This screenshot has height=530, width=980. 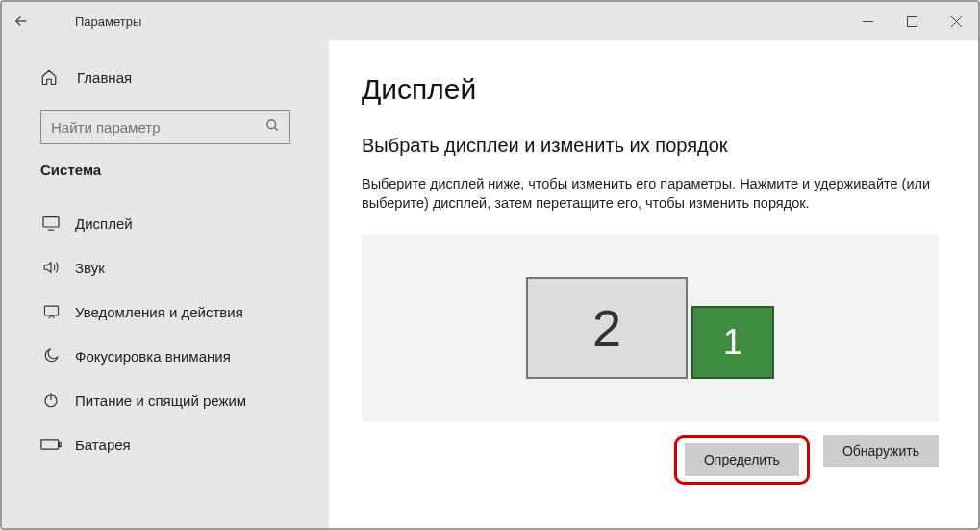 What do you see at coordinates (956, 21) in the screenshot?
I see `close-button` at bounding box center [956, 21].